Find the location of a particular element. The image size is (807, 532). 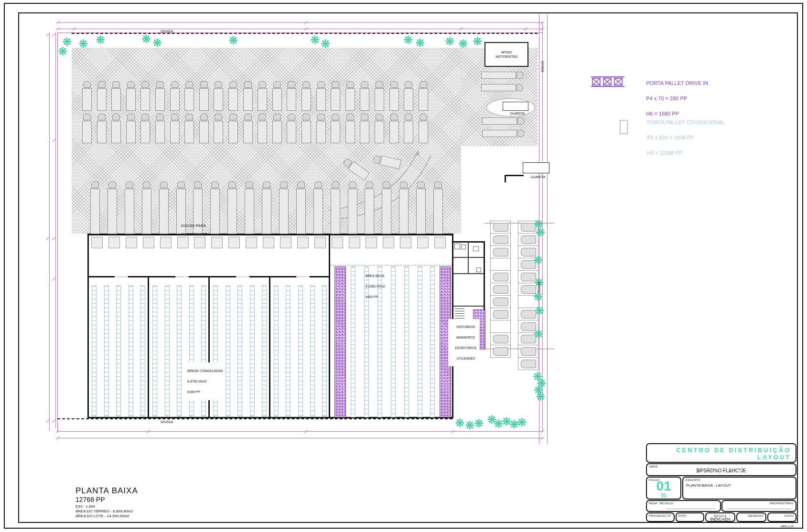

congeladas-line1: ÁREAS CONGELADAS is located at coordinates (205, 371).